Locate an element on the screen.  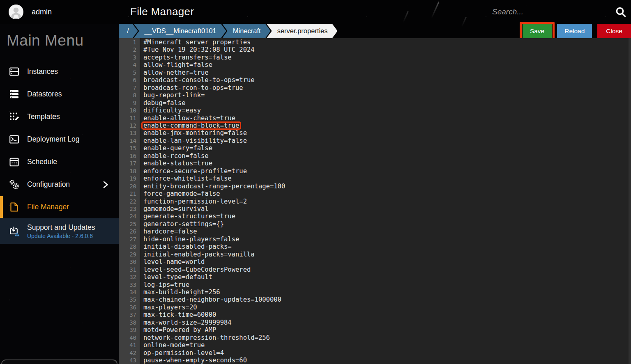
sidebar-item-label: Instances is located at coordinates (43, 71).